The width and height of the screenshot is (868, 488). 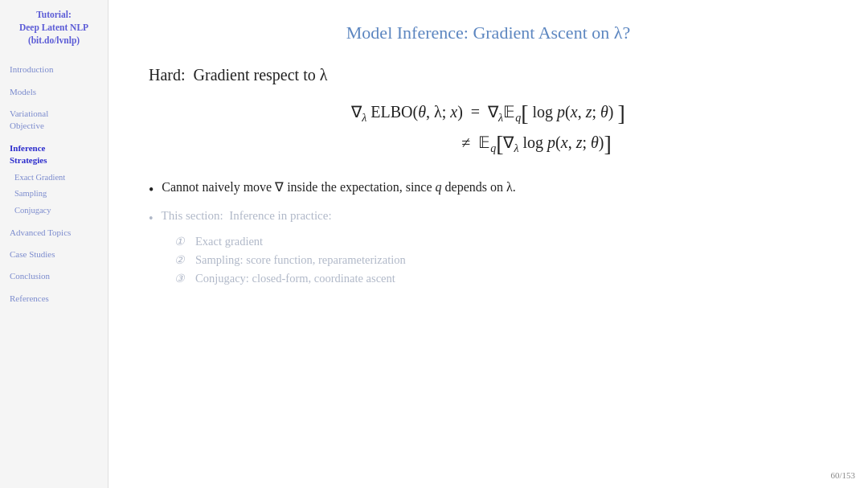 I want to click on sub-item-text-2: Sampling: score function, reparameteriza…, so click(x=301, y=260).